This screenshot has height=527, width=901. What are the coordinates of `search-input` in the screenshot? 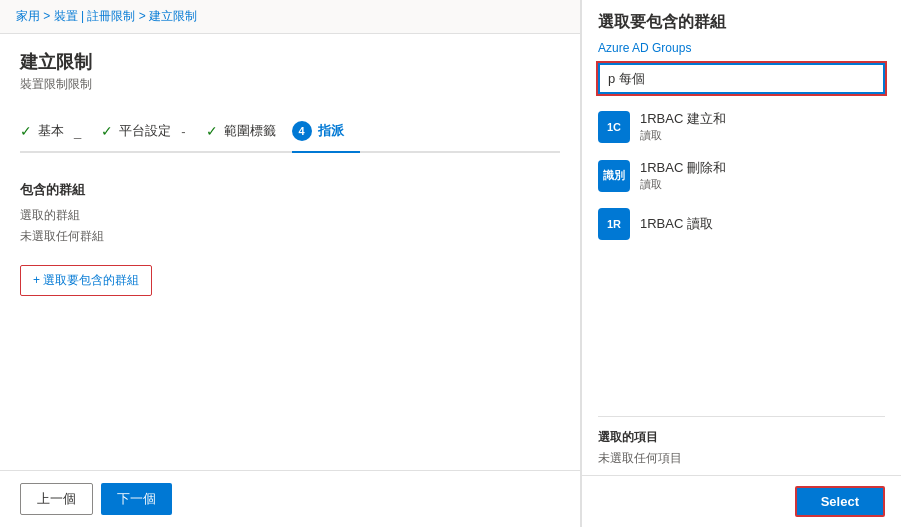 It's located at (742, 78).